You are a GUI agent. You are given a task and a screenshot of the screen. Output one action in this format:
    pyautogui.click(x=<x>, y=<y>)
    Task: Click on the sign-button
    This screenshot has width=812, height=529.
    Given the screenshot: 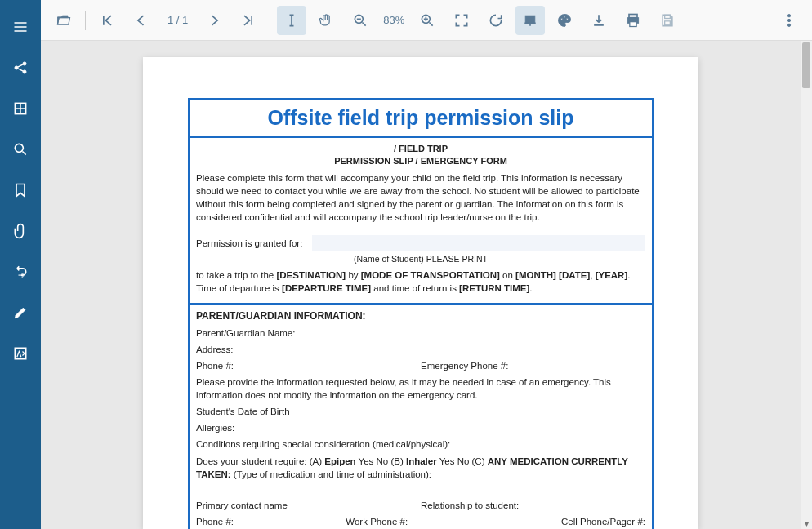 What is the action you would take?
    pyautogui.click(x=20, y=353)
    